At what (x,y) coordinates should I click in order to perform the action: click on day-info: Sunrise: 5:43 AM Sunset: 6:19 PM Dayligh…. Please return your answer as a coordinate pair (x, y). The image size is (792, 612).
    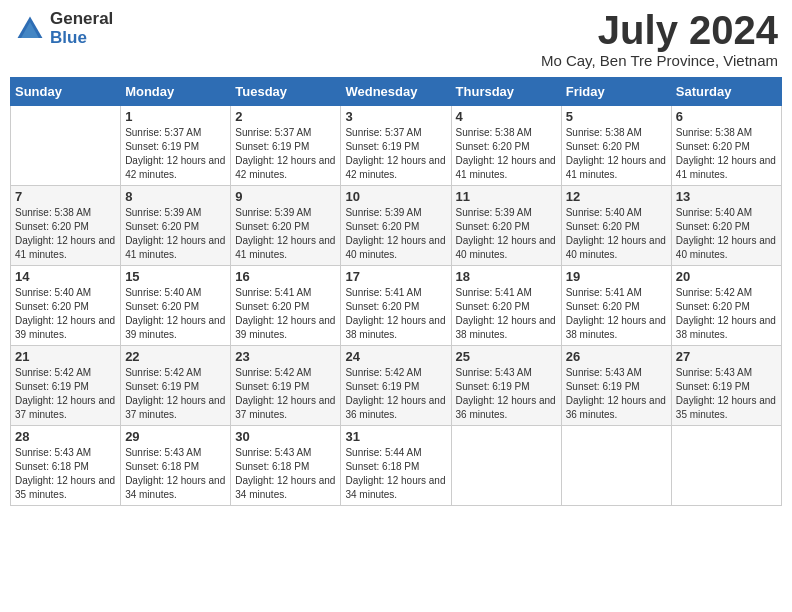
    Looking at the image, I should click on (616, 394).